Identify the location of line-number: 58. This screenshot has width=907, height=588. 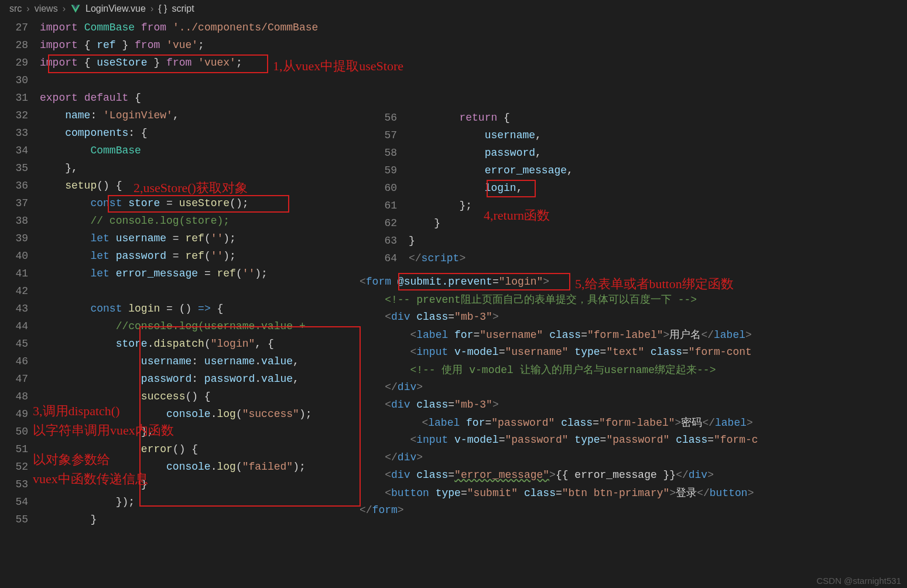
(389, 153).